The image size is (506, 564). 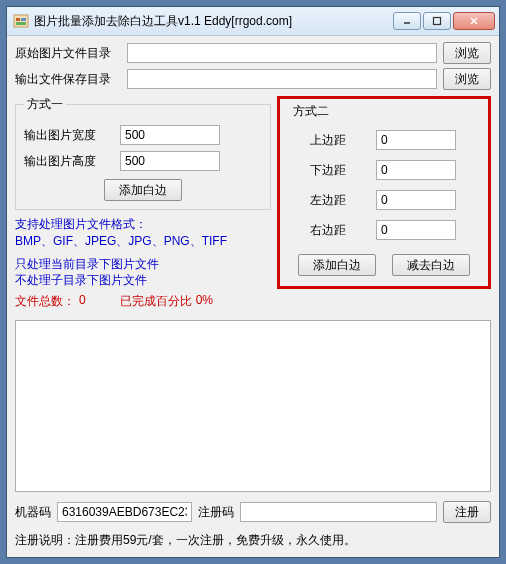 I want to click on method1-add-border-button: 添加白边, so click(x=143, y=190).